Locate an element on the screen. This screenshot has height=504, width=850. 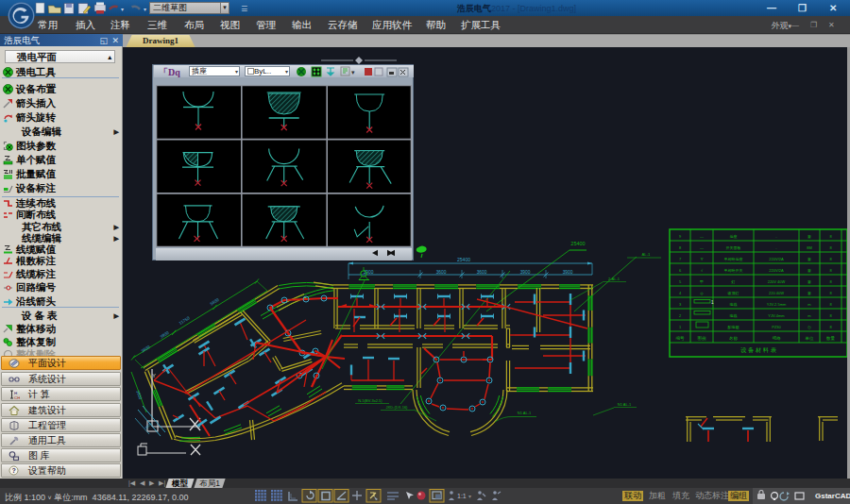
svg-text: 编号 is located at coordinates (681, 338).